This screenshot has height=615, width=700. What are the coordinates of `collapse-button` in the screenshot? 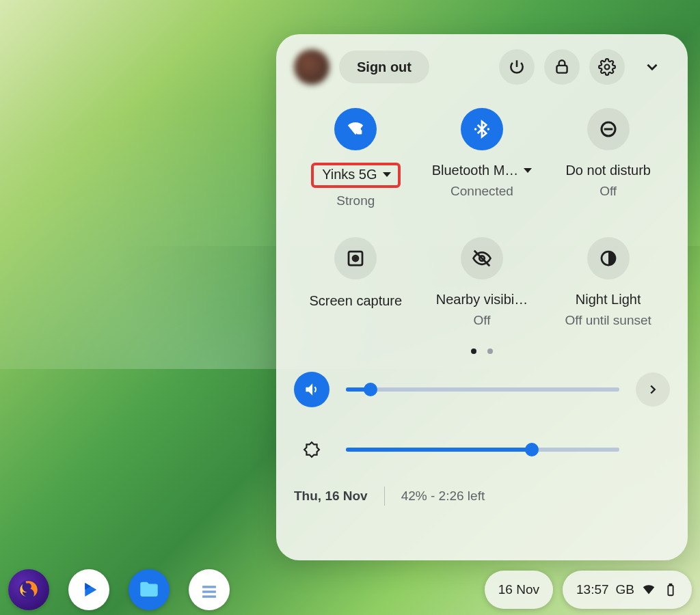 It's located at (652, 67).